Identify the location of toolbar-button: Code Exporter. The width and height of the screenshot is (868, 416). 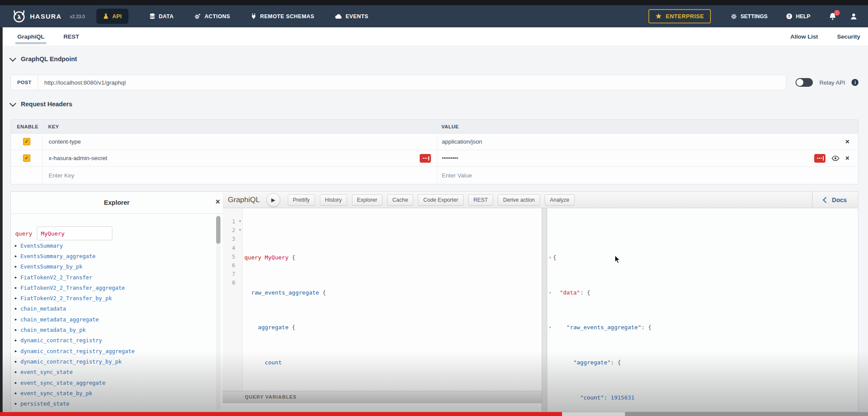
(441, 200).